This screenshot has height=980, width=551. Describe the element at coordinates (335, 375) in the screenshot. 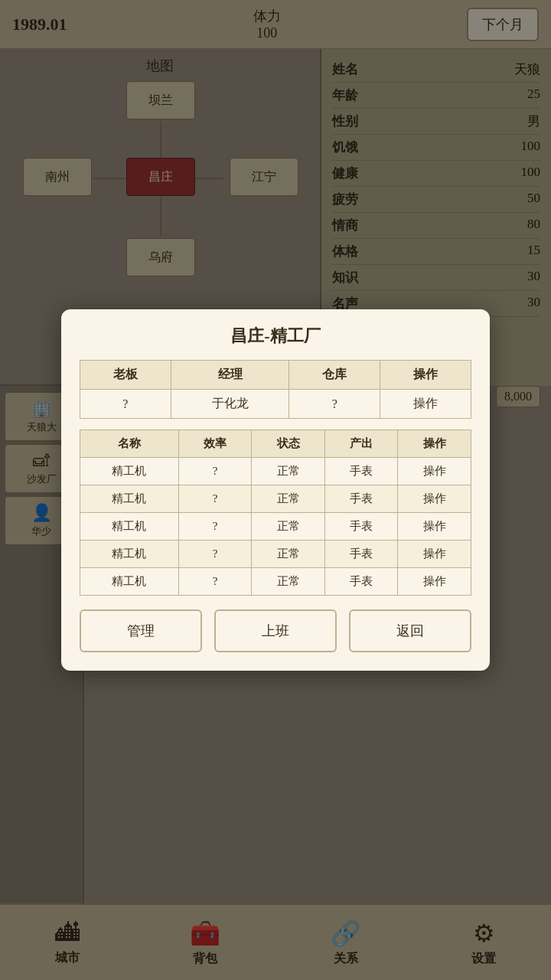

I see `info-col-header: 仓库` at that location.